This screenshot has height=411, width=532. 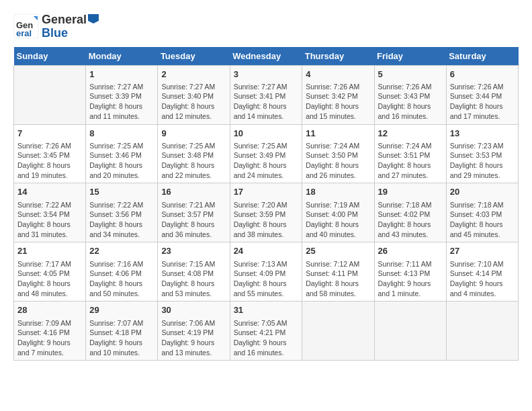 What do you see at coordinates (338, 220) in the screenshot?
I see `day-info: Sunrise: 7:19 AM Sunset: 4:00 PM Dayligh…` at bounding box center [338, 220].